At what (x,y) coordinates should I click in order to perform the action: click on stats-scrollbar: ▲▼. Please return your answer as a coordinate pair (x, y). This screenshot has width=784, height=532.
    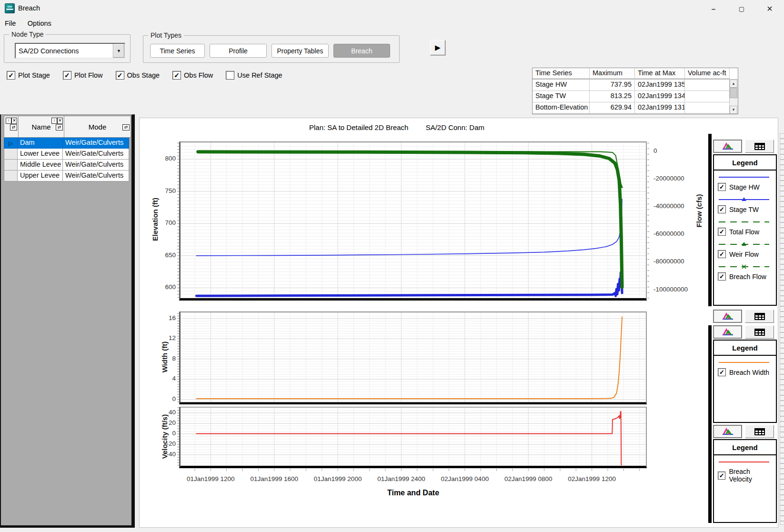
    Looking at the image, I should click on (734, 97).